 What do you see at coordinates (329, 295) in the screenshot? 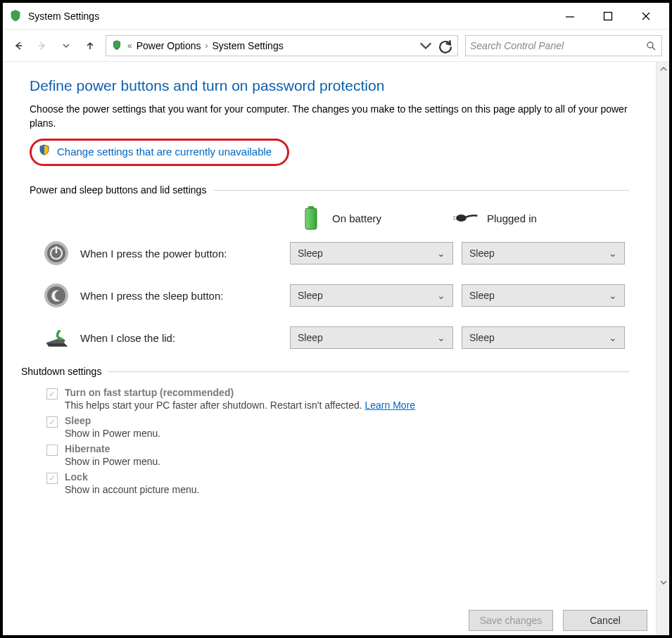
I see `power-row-sleep-button: When I press the sleep button: Sleep ⌄ S…` at bounding box center [329, 295].